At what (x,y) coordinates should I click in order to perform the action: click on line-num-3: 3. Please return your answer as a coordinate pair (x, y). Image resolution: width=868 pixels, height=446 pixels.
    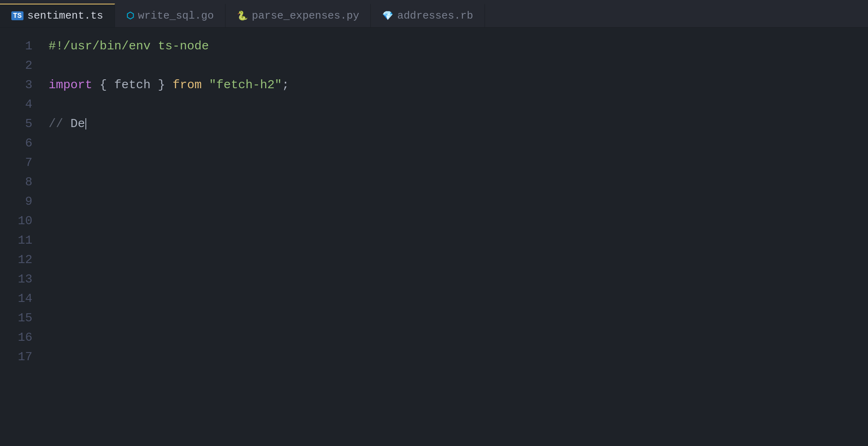
    Looking at the image, I should click on (24, 85).